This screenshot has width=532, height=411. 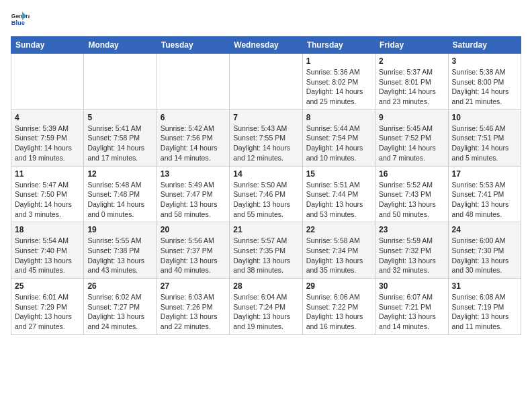 What do you see at coordinates (339, 82) in the screenshot?
I see `calendar-cell: 1Sunrise: 5:36 AM Sunset: 8:02 PM Daylig…` at bounding box center [339, 82].